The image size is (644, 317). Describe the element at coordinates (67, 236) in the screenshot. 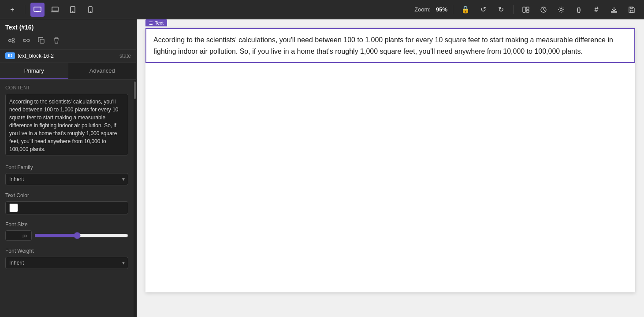

I see `font-size-row: px` at that location.